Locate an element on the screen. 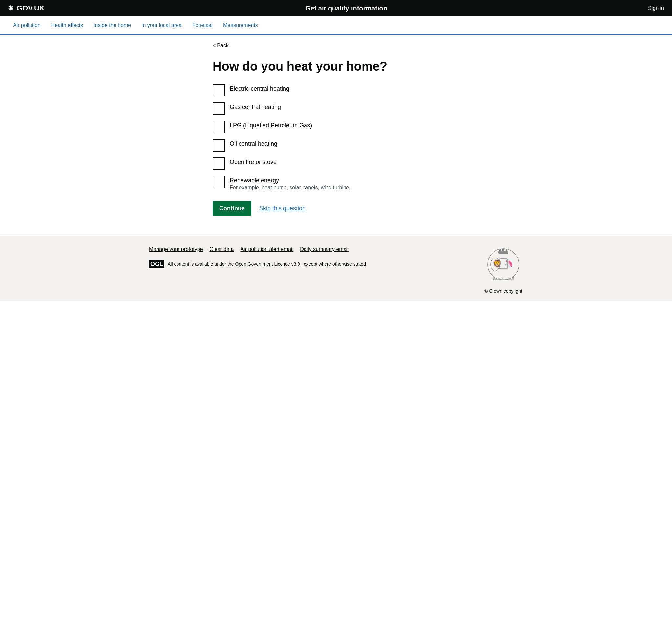 The height and width of the screenshot is (618, 672). footer-ogl: OGL All content is available under the O… is located at coordinates (258, 264).